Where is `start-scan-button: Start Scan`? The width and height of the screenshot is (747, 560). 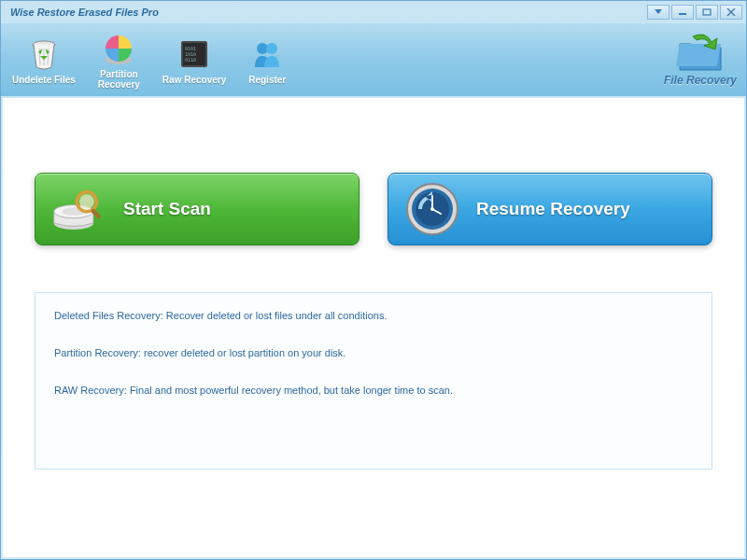 start-scan-button: Start Scan is located at coordinates (197, 209).